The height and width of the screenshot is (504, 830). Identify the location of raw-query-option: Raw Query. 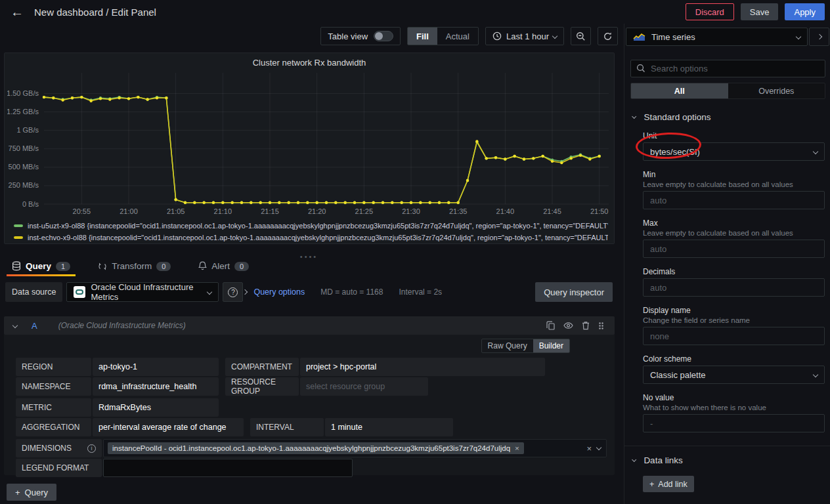
(508, 346).